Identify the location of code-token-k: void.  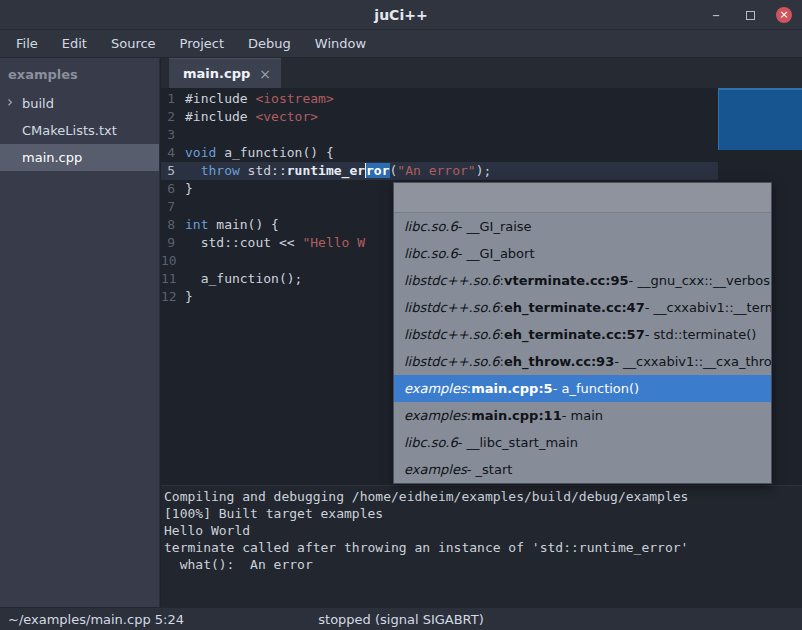
(200, 152).